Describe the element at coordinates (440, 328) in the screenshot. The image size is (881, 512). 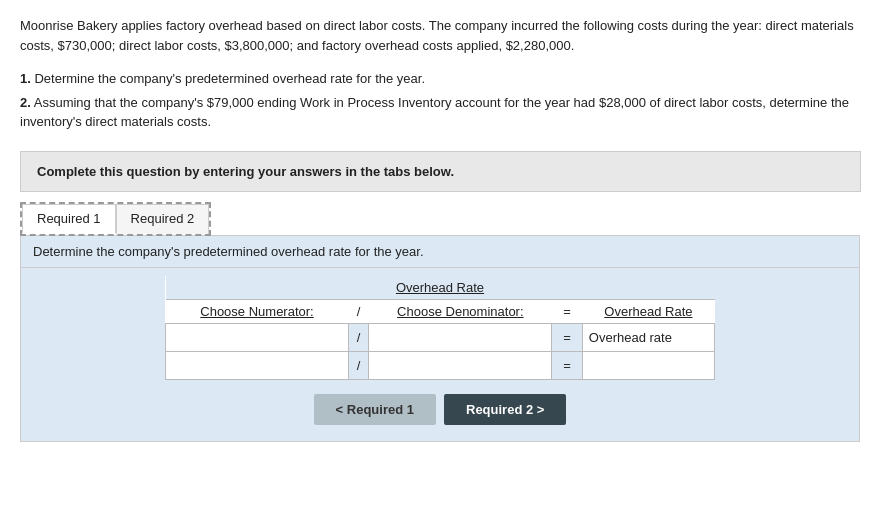
I see `overhead-table: Overhead Rate Choose Numerator: / Choose…` at that location.